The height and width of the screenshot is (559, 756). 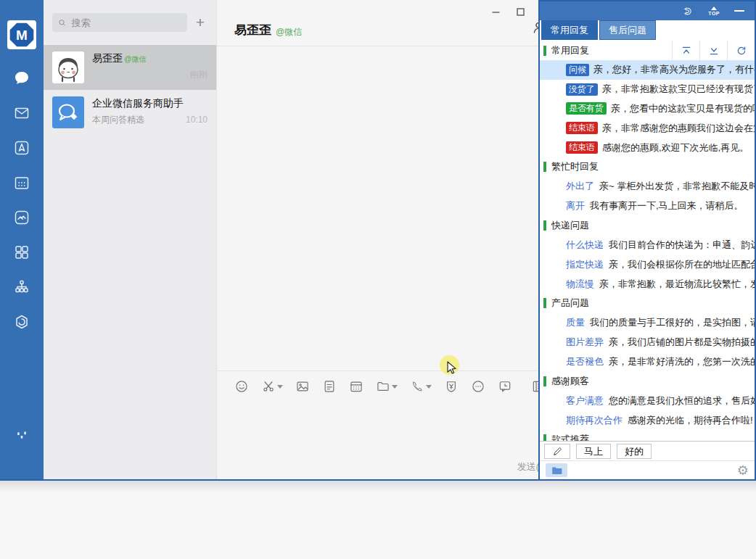 I want to click on folder-blue-icon, so click(x=557, y=471).